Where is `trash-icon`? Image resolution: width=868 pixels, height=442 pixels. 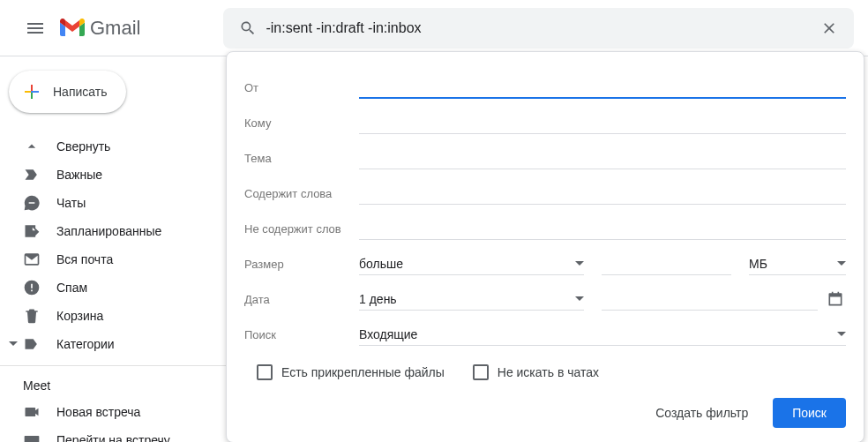
trash-icon is located at coordinates (32, 316).